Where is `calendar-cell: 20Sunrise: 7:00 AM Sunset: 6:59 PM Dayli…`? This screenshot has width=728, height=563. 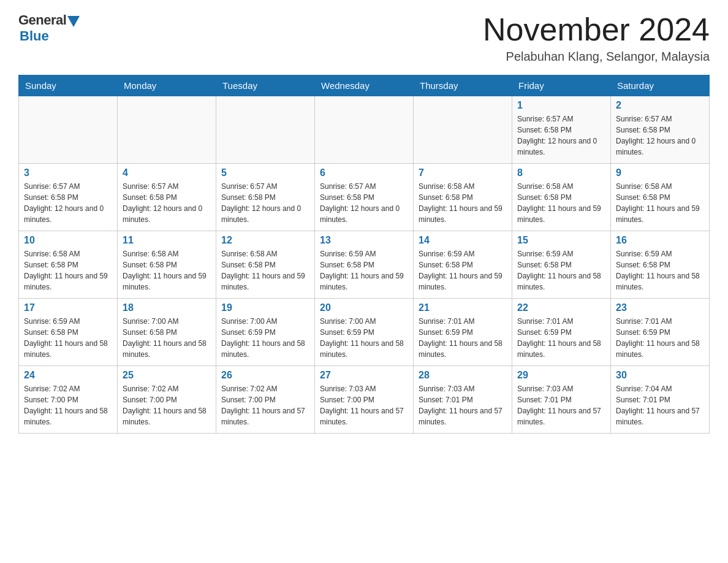
calendar-cell: 20Sunrise: 7:00 AM Sunset: 6:59 PM Dayli… is located at coordinates (364, 332).